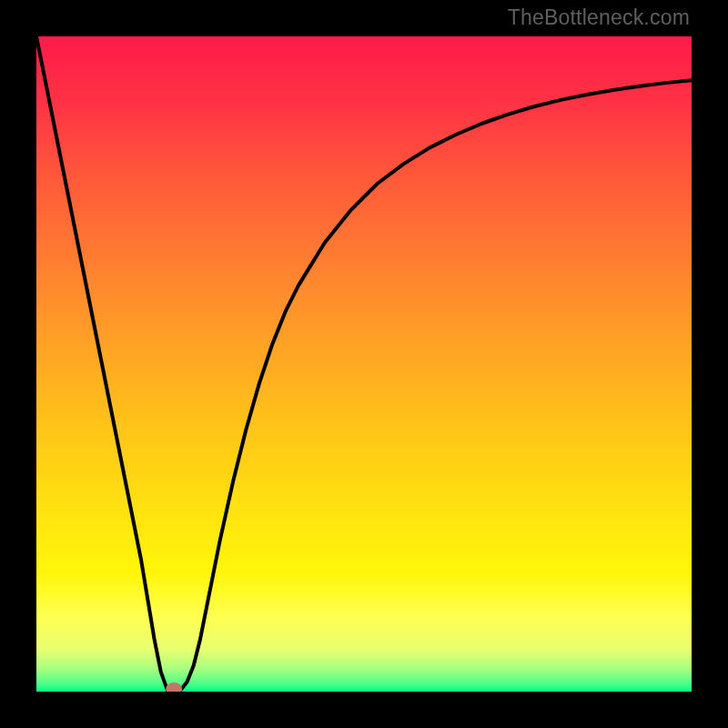  What do you see at coordinates (599, 18) in the screenshot?
I see `watermark-text: TheBottleneck.com` at bounding box center [599, 18].